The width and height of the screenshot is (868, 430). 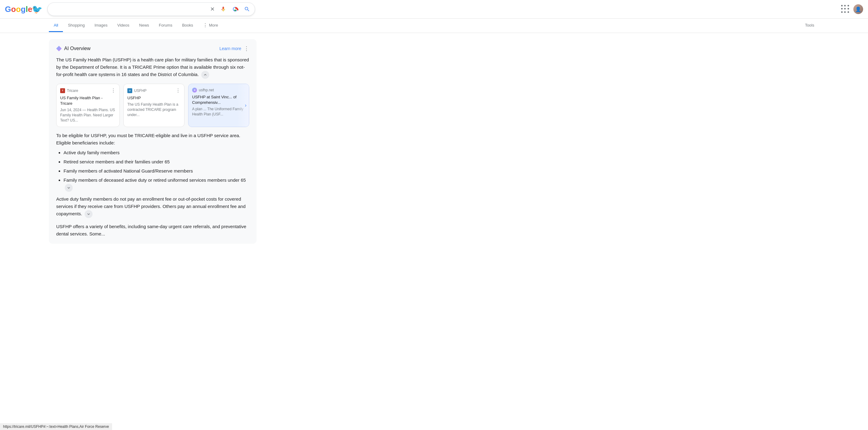 What do you see at coordinates (235, 9) in the screenshot?
I see `google-lens-icon` at bounding box center [235, 9].